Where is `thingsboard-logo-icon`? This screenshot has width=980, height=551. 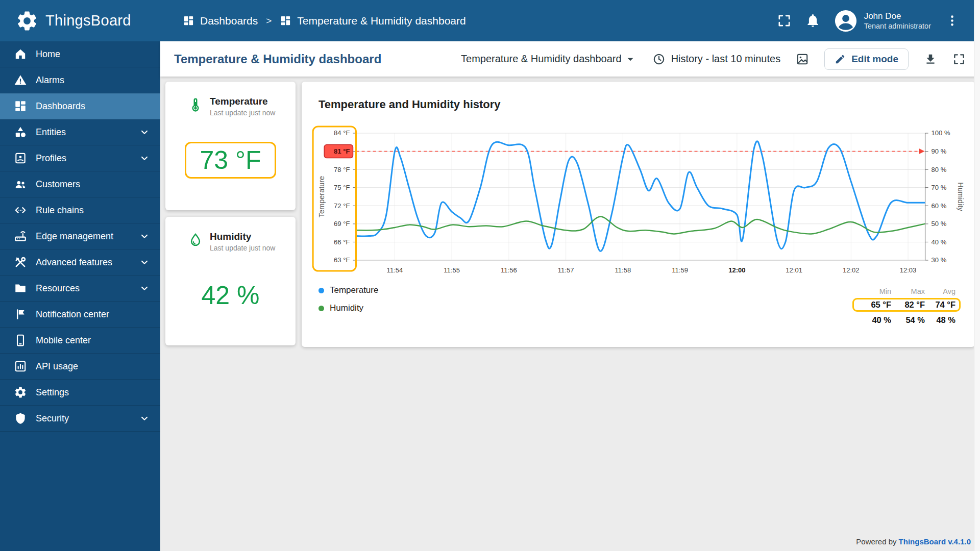
thingsboard-logo-icon is located at coordinates (27, 21).